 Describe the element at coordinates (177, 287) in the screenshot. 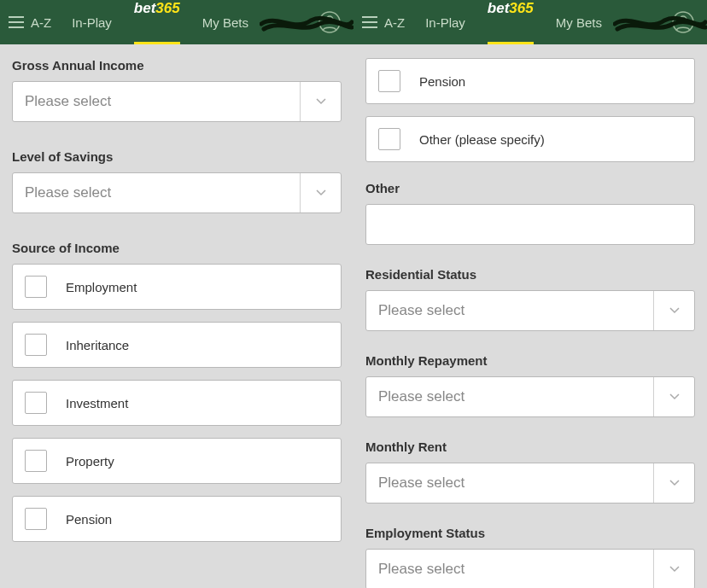

I see `source-employment: Employment` at that location.